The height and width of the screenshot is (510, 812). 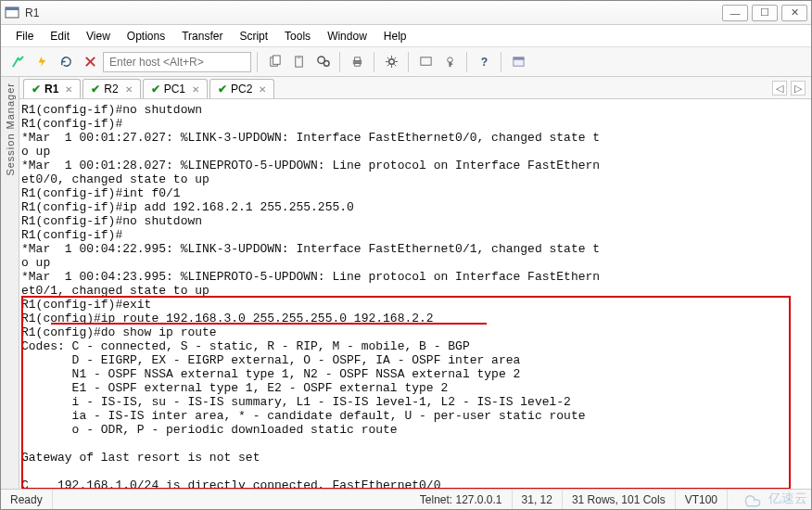 What do you see at coordinates (175, 89) in the screenshot?
I see `tab-pc1: ✔ PC1 ✕` at bounding box center [175, 89].